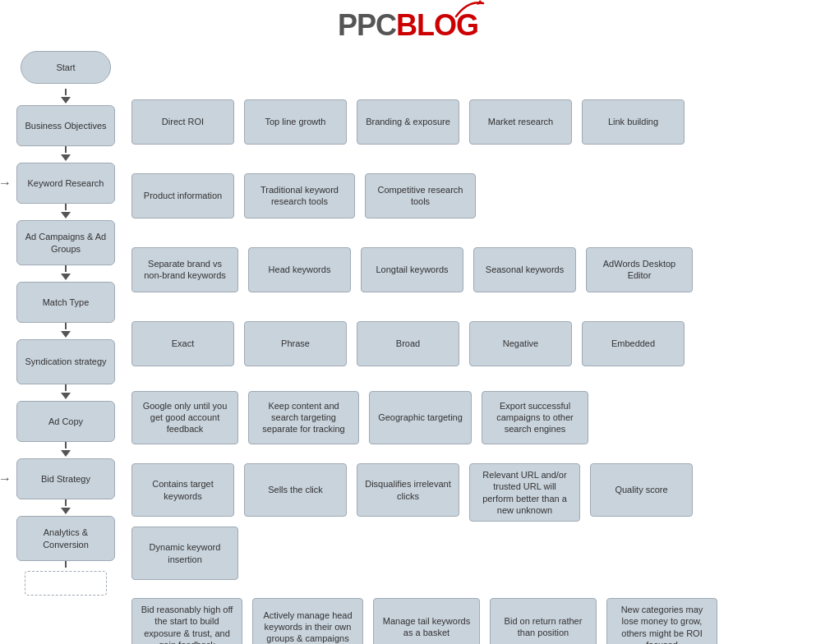 Image resolution: width=816 pixels, height=644 pixels. What do you see at coordinates (66, 154) in the screenshot?
I see `connector-bo-to-kr` at bounding box center [66, 154].